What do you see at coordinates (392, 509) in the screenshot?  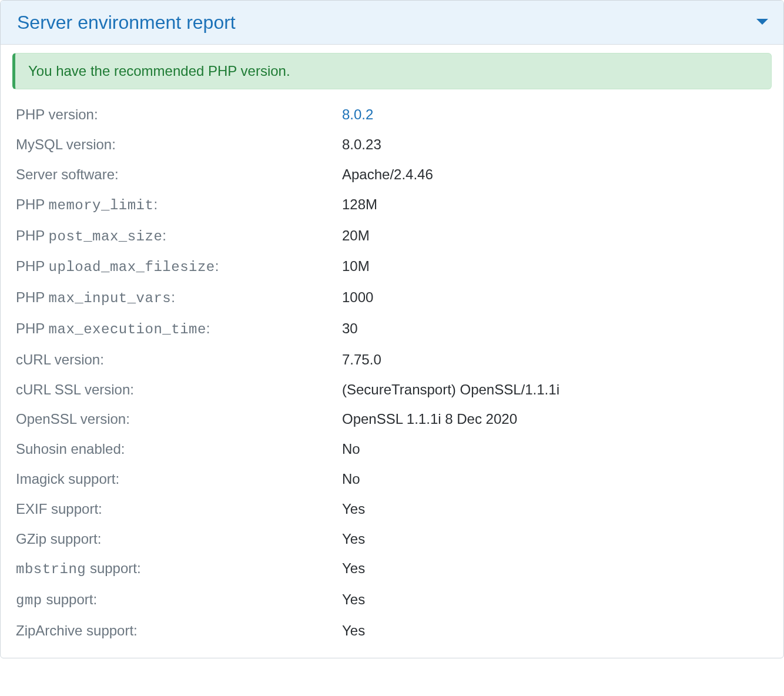 I see `env-row: EXIF support:Yes` at bounding box center [392, 509].